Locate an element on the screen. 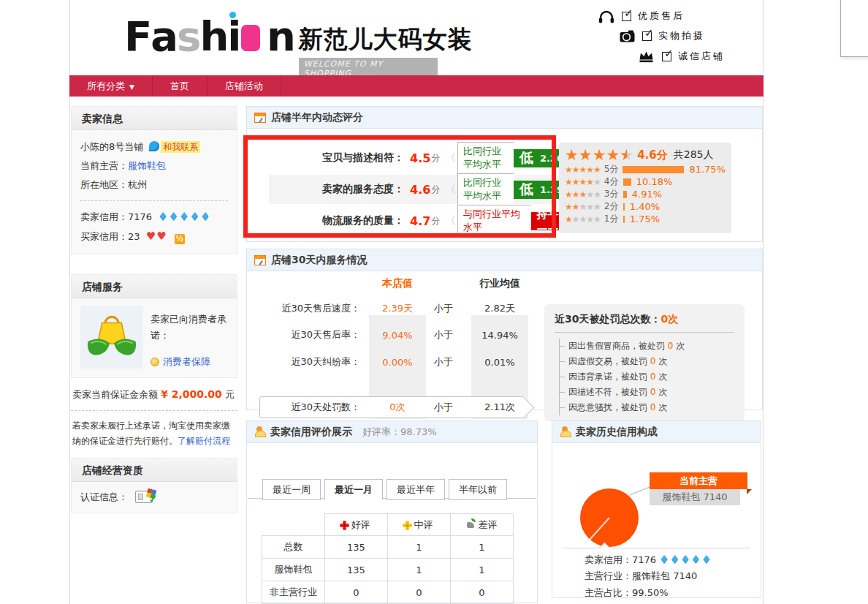 The width and height of the screenshot is (868, 604). shop-service-title: 店铺服务 is located at coordinates (154, 287).